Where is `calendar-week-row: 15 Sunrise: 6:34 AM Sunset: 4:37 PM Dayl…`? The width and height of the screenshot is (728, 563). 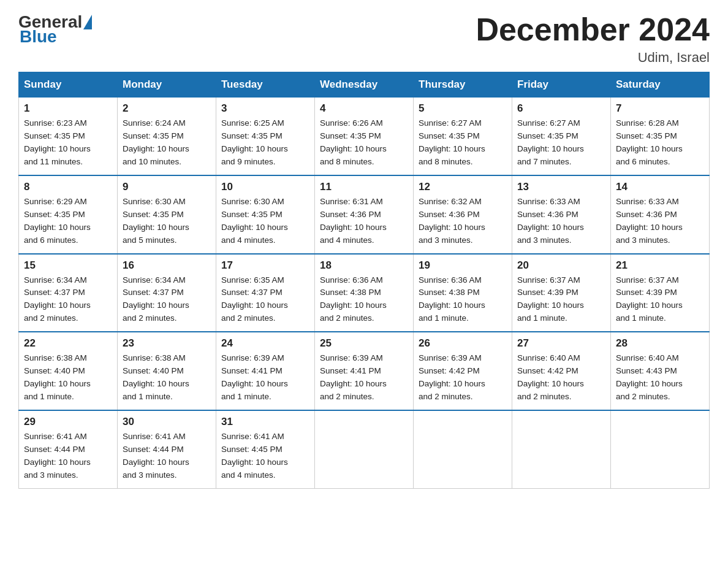 calendar-week-row: 15 Sunrise: 6:34 AM Sunset: 4:37 PM Dayl… is located at coordinates (364, 293).